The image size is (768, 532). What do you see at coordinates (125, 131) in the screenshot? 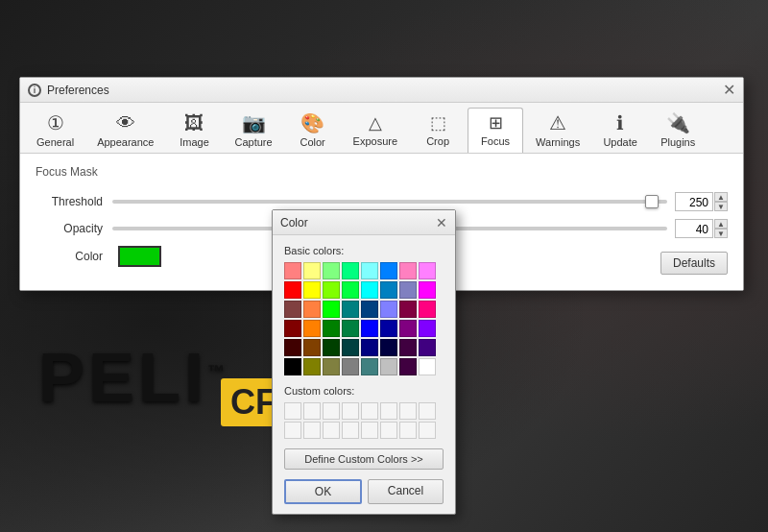
I see `tab-appearance: 👁 Appearance` at bounding box center [125, 131].